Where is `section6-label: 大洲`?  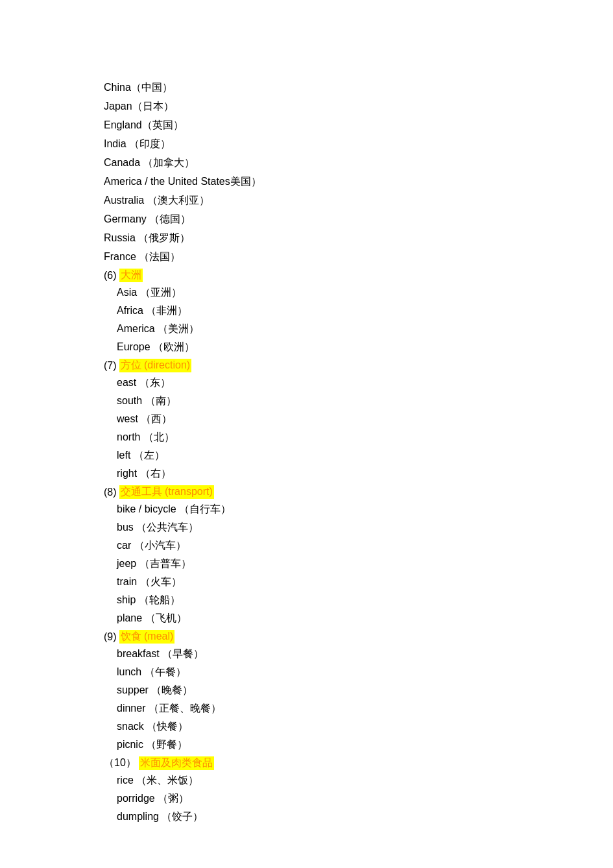
section6-label: 大洲 is located at coordinates (131, 275).